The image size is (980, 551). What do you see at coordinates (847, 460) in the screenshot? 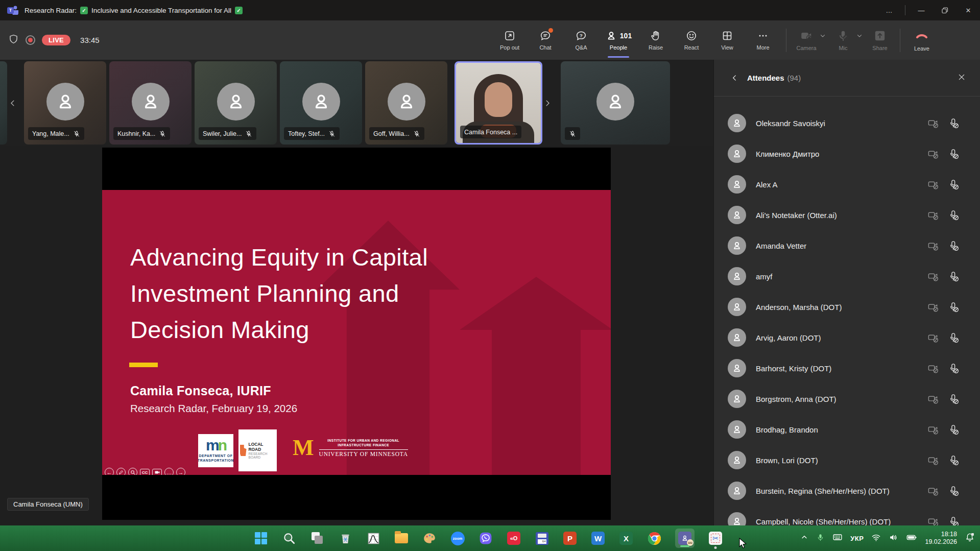
I see `attendee-row: Brown, Lori (DOT)` at bounding box center [847, 460].